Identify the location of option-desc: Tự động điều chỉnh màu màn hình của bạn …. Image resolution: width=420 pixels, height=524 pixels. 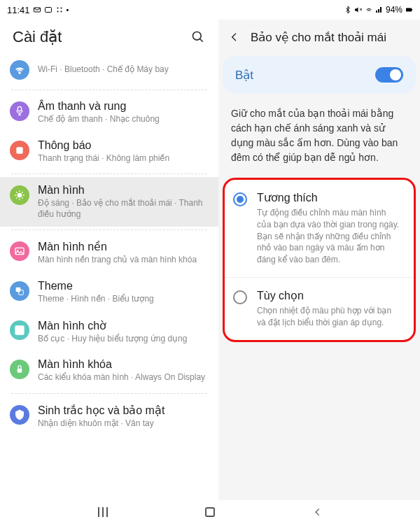
(330, 236).